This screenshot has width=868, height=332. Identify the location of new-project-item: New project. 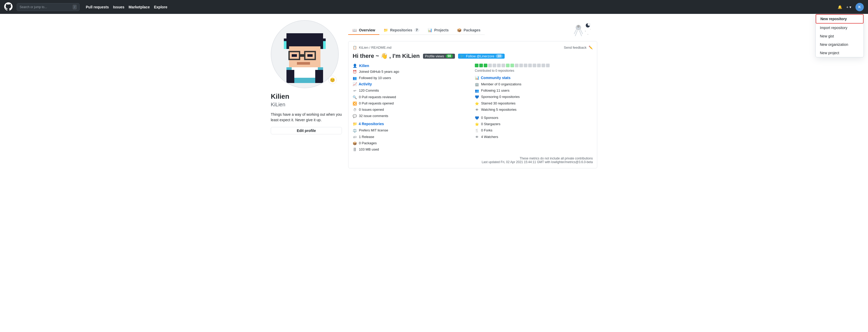
(840, 53).